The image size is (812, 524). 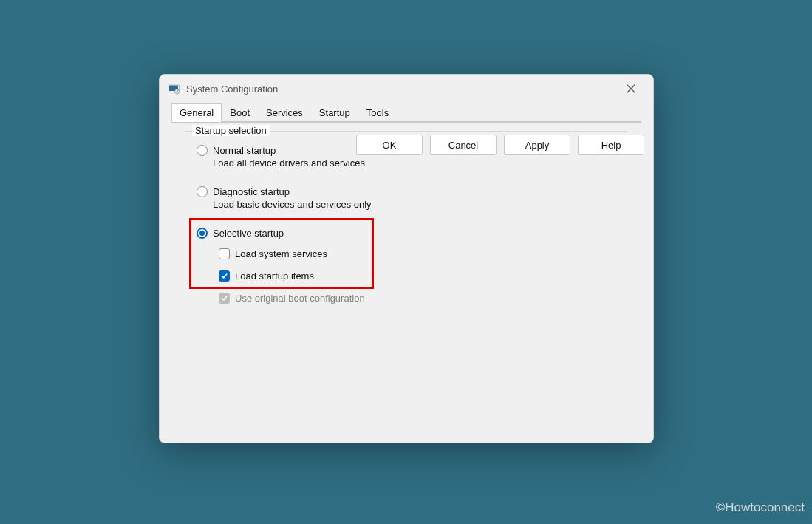 I want to click on window-title: System Configuration, so click(x=401, y=89).